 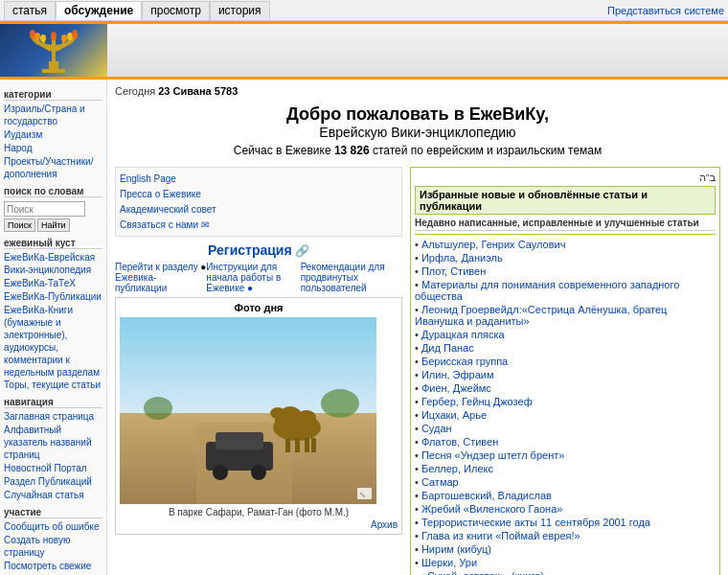 What do you see at coordinates (54, 148) in the screenshot?
I see `sidebar-item-people: Народ` at bounding box center [54, 148].